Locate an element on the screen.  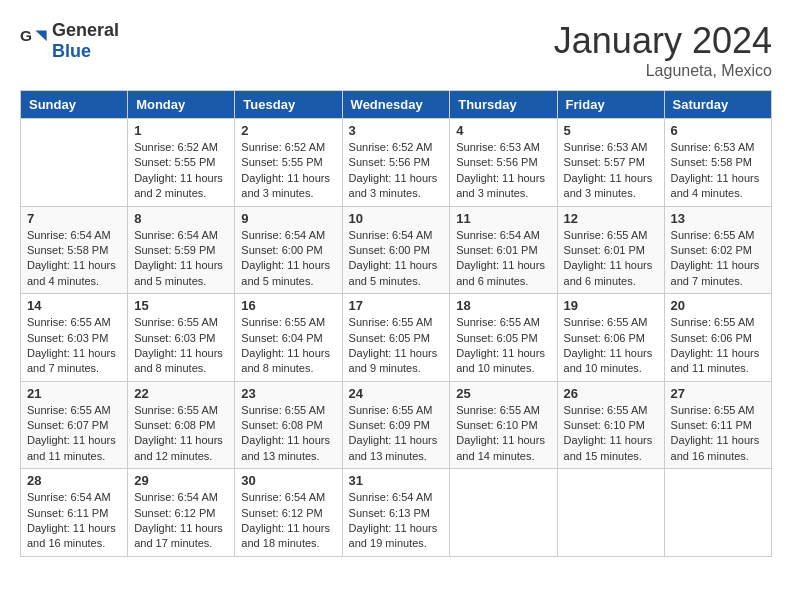
day-number: 30 is located at coordinates (288, 480).